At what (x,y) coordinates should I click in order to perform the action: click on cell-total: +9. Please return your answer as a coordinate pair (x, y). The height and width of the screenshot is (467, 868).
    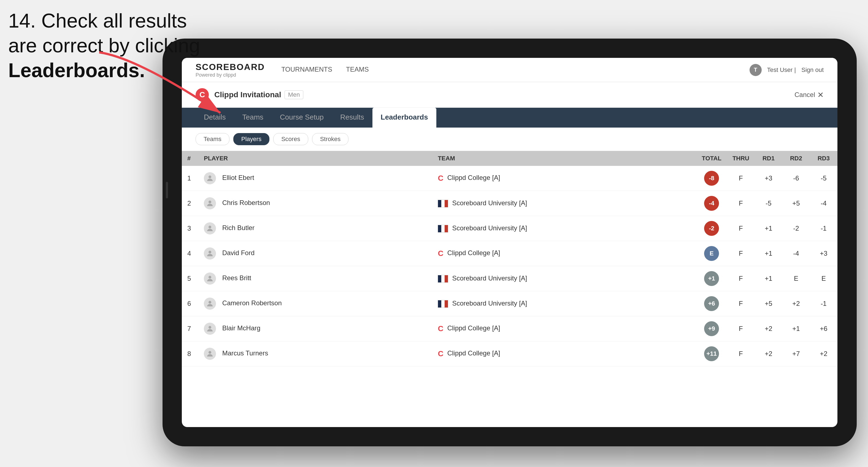
    Looking at the image, I should click on (712, 329).